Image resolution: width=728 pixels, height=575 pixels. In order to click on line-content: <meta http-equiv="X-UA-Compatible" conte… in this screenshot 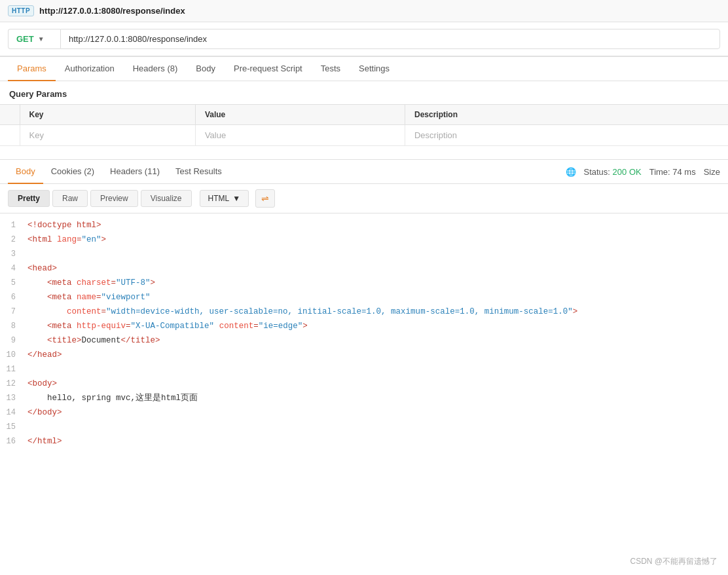, I will do `click(376, 326)`.